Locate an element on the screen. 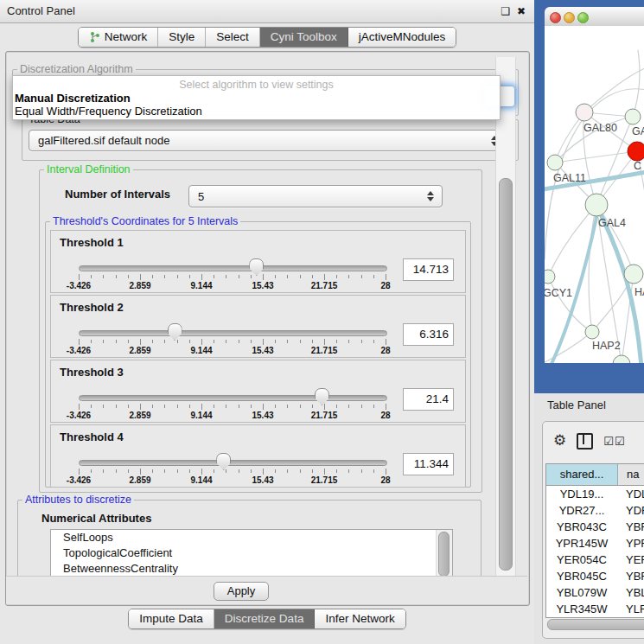 The height and width of the screenshot is (644, 644). threshold-panel-1: Threshold 1-3.4262.8599.14415.4321.71528… is located at coordinates (258, 261).